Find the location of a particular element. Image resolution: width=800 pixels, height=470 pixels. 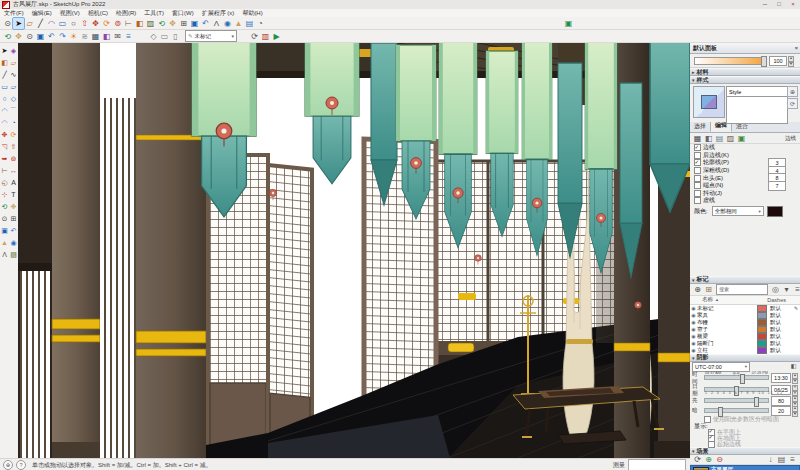

tape-measure-icon: ⊢ is located at coordinates (128, 24).